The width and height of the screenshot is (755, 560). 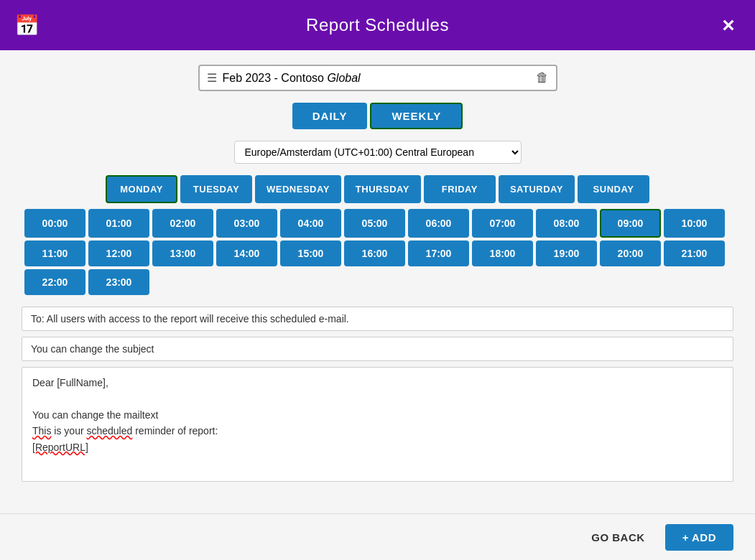 What do you see at coordinates (298, 190) in the screenshot?
I see `day-button-wednesday: WEDNESDAY` at bounding box center [298, 190].